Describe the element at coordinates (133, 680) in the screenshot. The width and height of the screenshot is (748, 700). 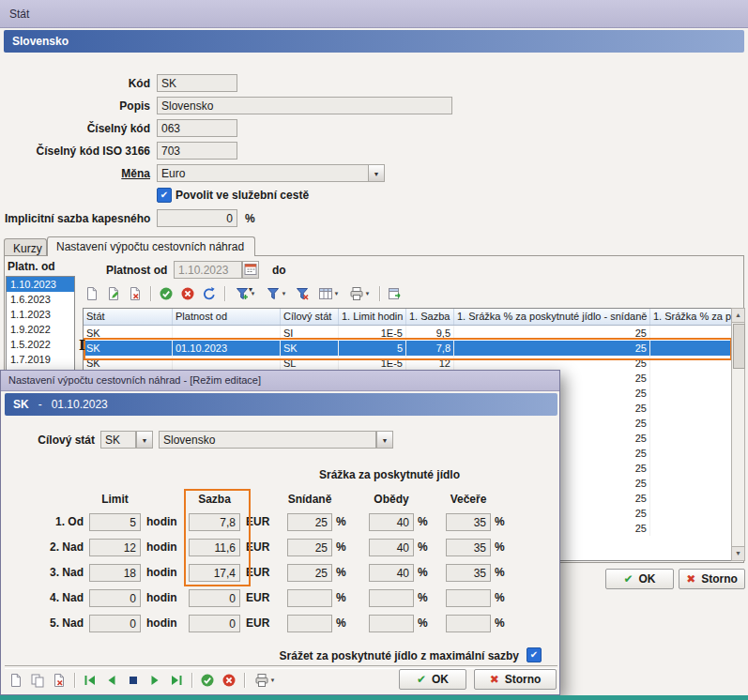
I see `nav-current-icon` at that location.